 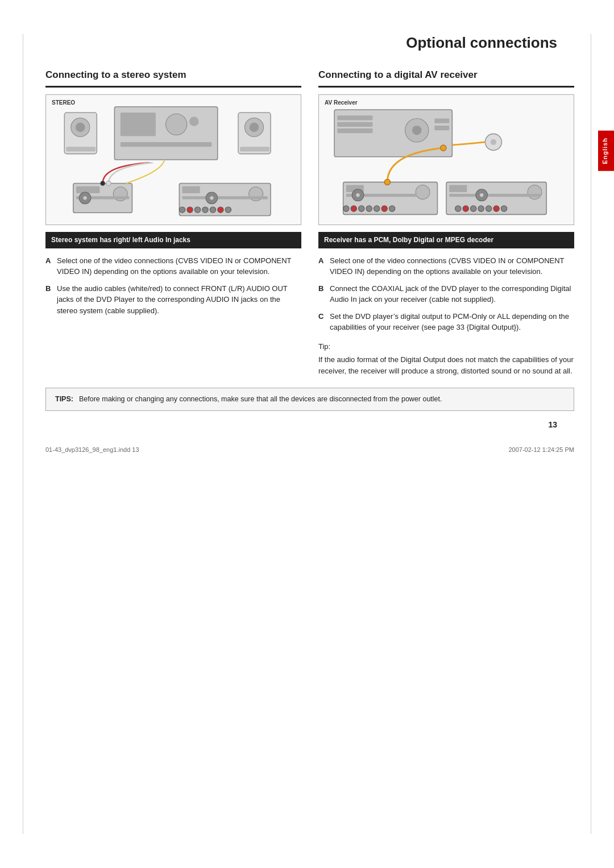 I want to click on bottom-tips-box: TIPS: Before making or changing any conn…, so click(x=310, y=399).